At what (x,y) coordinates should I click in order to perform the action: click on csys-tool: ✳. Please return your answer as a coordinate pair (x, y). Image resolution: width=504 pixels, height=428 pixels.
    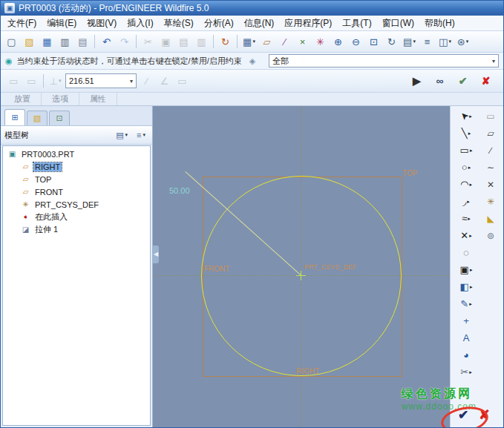
    Looking at the image, I should click on (491, 202).